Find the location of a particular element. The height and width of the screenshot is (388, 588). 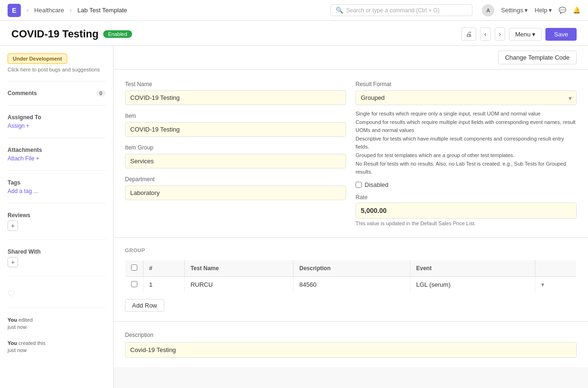

result-format-group: Result Format Single Compound Descriptiv… is located at coordinates (466, 129).